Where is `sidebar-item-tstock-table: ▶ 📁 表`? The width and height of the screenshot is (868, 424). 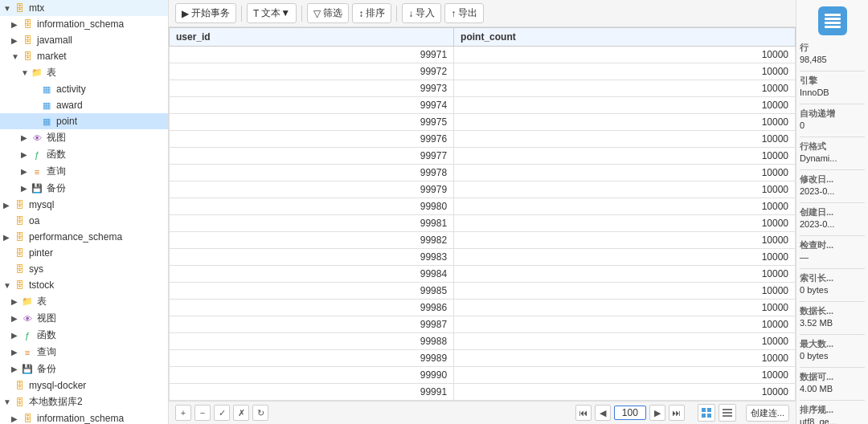 sidebar-item-tstock-table: ▶ 📁 表 is located at coordinates (84, 302).